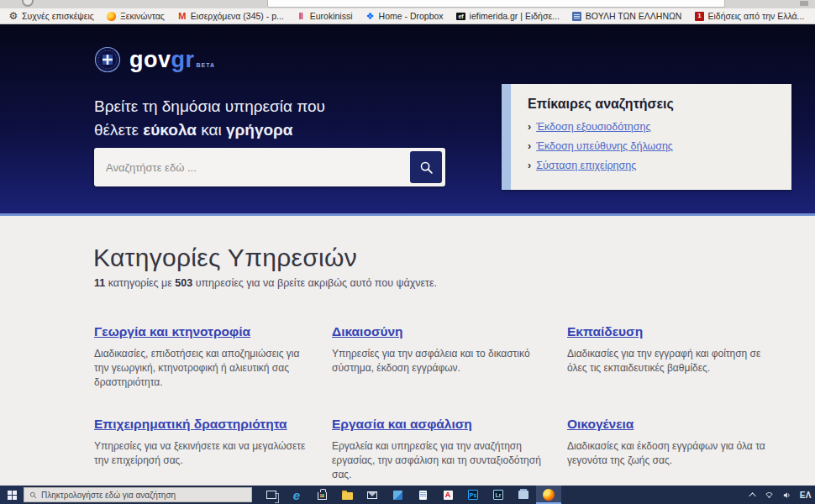  Describe the element at coordinates (405, 16) in the screenshot. I see `bookmark-dropbox: ❖ Home - Dropbox` at that location.